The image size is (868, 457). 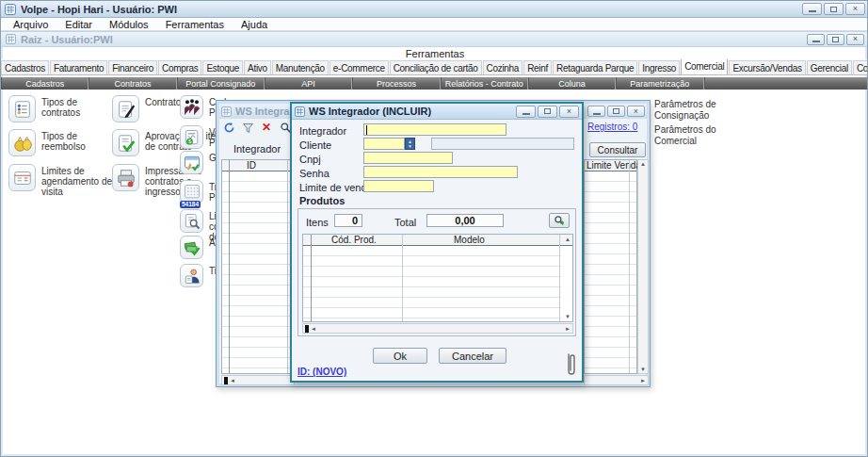 What do you see at coordinates (643, 267) in the screenshot?
I see `limite-vscrollbar: ▲ ▼` at bounding box center [643, 267].